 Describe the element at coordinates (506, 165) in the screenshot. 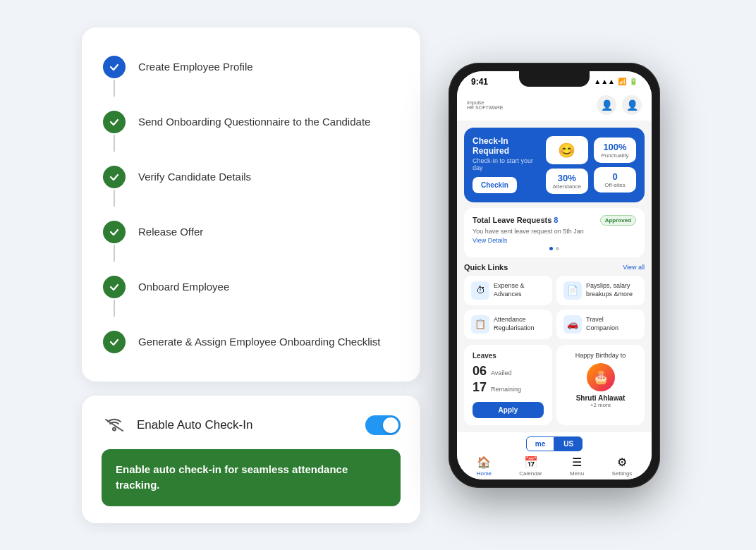

I see `checkin-text-area: Check-In Required Check-In to start your…` at that location.